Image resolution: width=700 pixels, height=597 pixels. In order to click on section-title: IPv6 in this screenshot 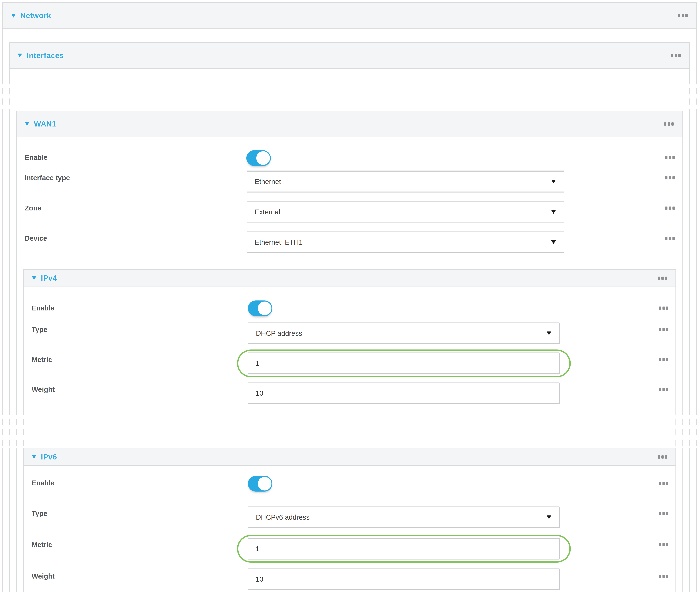, I will do `click(49, 457)`.